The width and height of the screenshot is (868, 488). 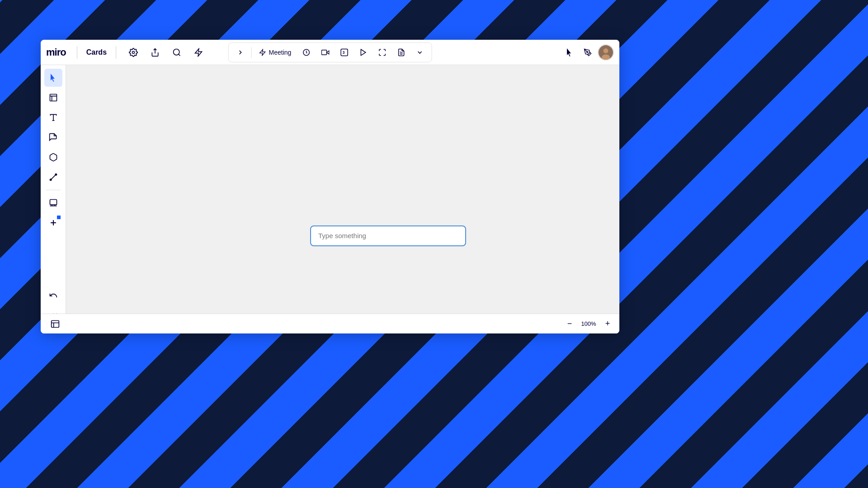 What do you see at coordinates (280, 52) in the screenshot?
I see `meeting-label: Meeting` at bounding box center [280, 52].